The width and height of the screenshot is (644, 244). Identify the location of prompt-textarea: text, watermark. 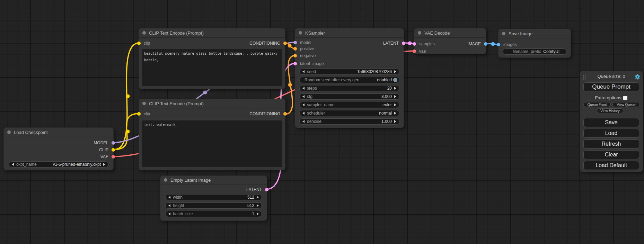
(212, 144).